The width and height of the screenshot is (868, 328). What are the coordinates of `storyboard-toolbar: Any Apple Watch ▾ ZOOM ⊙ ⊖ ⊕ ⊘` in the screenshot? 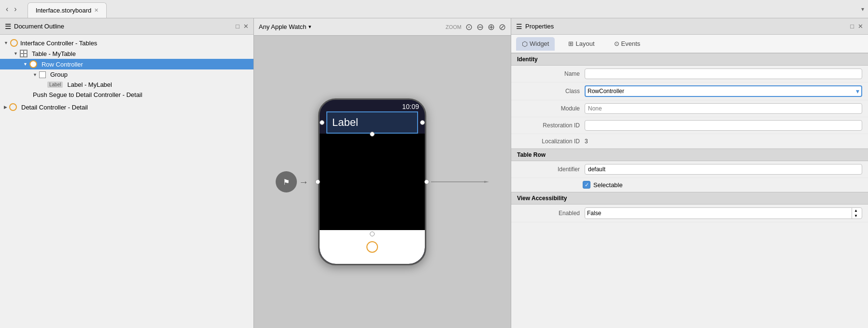 It's located at (382, 27).